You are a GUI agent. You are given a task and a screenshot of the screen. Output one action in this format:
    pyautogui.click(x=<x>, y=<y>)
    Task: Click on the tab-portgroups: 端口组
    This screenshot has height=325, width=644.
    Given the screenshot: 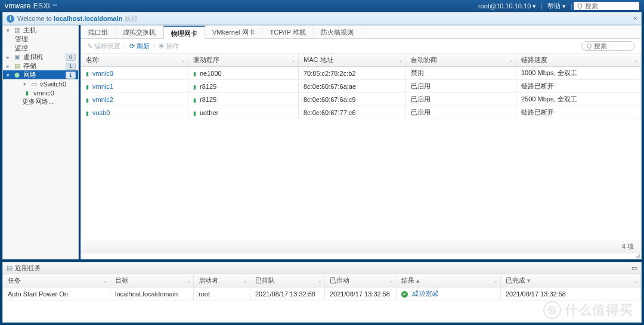 What is the action you would take?
    pyautogui.click(x=98, y=32)
    